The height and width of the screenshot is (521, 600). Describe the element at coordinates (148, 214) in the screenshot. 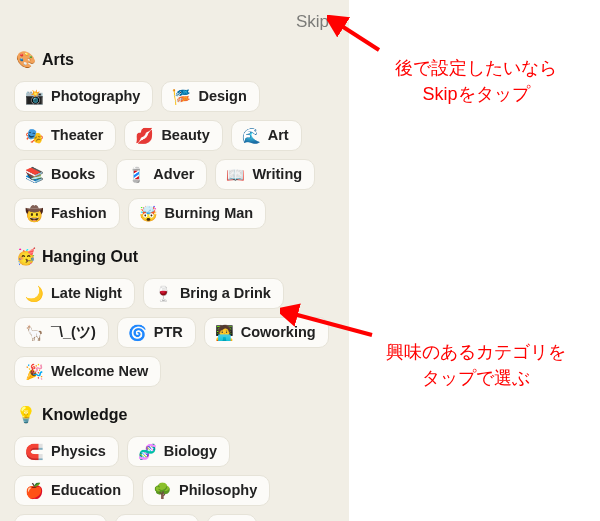

I see `mind-blown-icon: 🤯` at that location.